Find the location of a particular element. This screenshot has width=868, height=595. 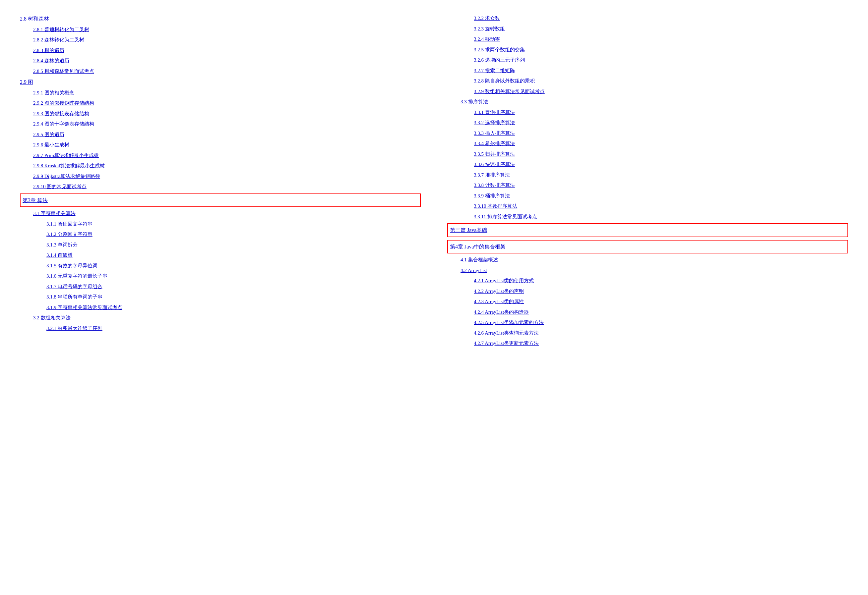

toc-item: 3.1.5 有效的字母异位词 is located at coordinates (233, 266).